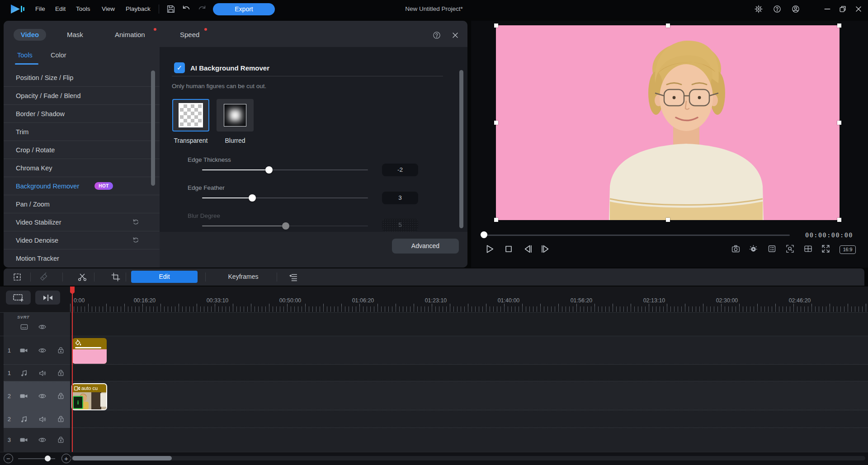 This screenshot has height=465, width=868. I want to click on audio-track-1-lane, so click(469, 373).